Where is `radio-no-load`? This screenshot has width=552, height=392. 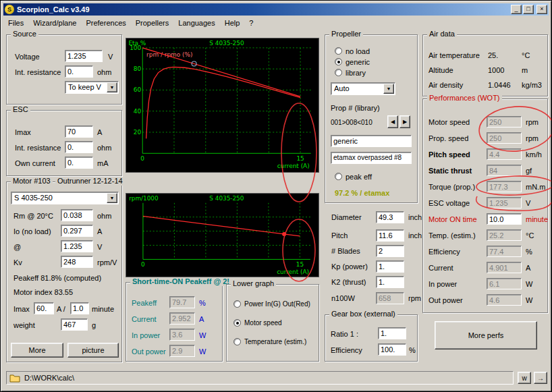 radio-no-load is located at coordinates (339, 51).